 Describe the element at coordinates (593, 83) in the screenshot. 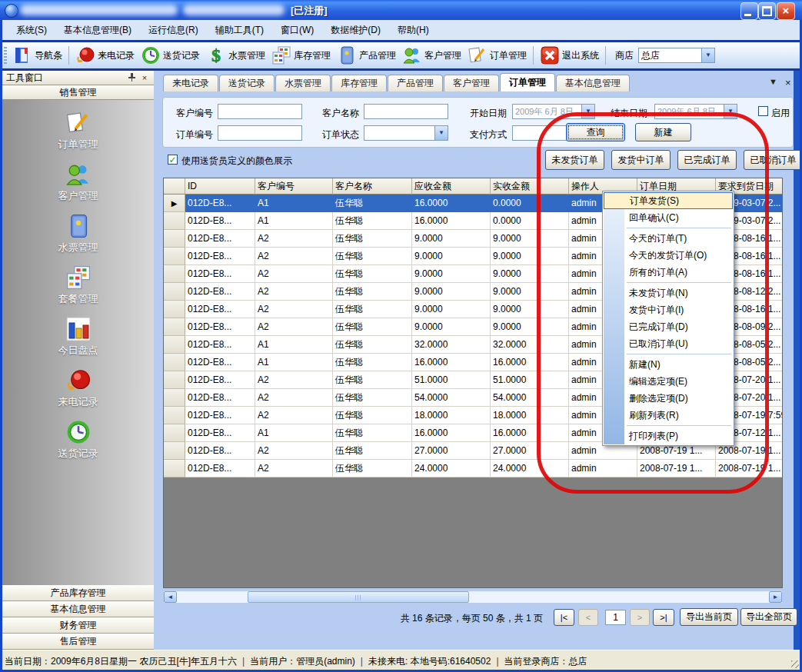

I see `tab: 基本信息管理` at that location.